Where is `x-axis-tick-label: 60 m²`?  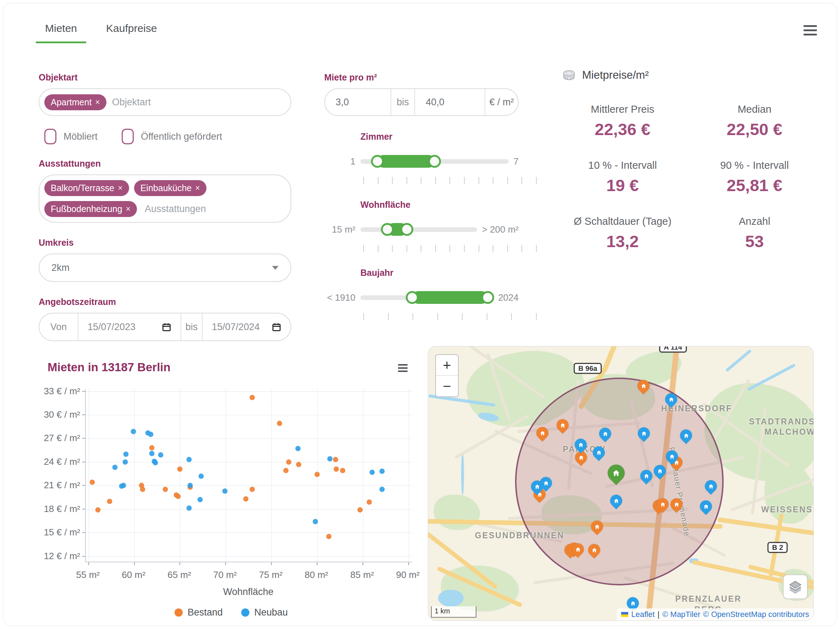
x-axis-tick-label: 60 m² is located at coordinates (134, 575).